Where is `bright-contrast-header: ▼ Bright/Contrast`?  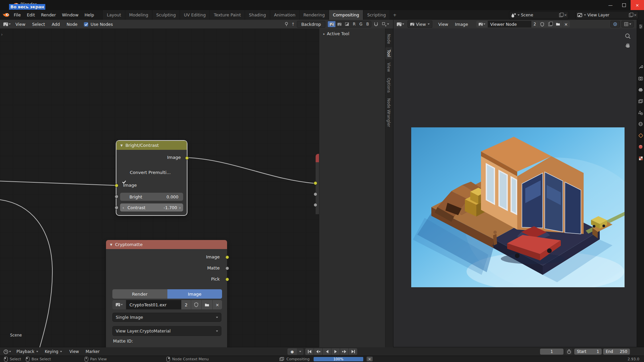 bright-contrast-header: ▼ Bright/Contrast is located at coordinates (152, 145).